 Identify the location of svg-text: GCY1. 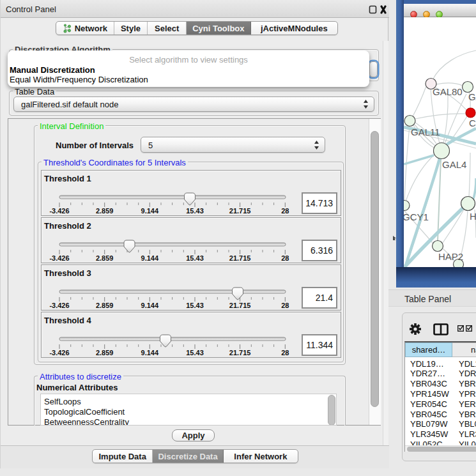
(417, 217).